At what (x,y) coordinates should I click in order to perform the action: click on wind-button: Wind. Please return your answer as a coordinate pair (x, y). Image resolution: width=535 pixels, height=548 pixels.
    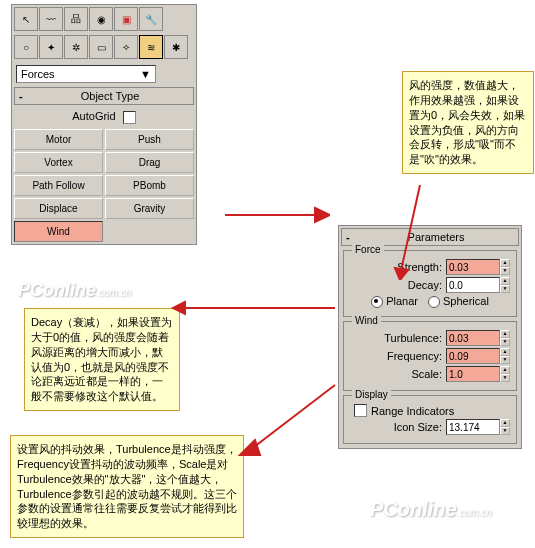
    Looking at the image, I should click on (58, 232).